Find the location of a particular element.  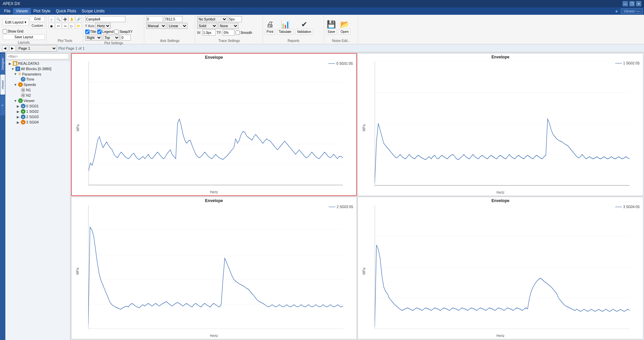

save-button: Save is located at coordinates (331, 32).